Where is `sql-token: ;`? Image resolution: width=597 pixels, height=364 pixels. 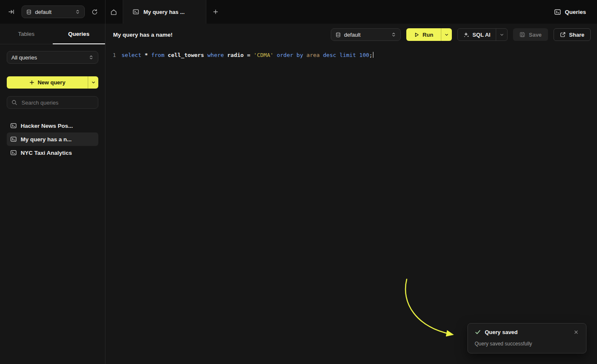
sql-token: ; is located at coordinates (371, 55).